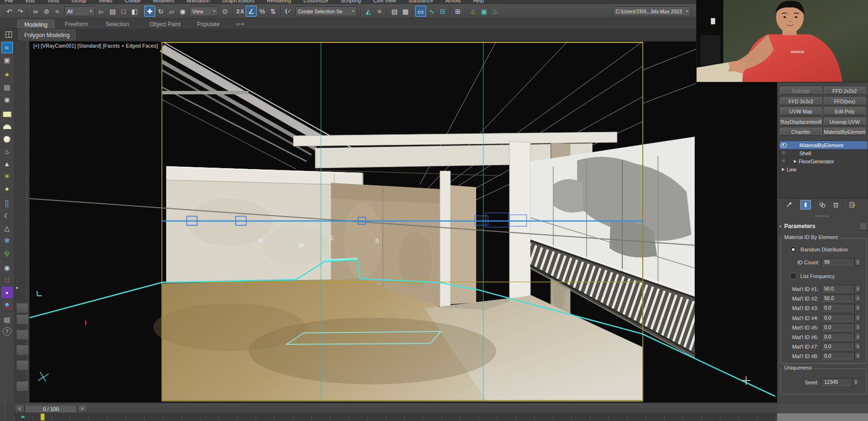  Describe the element at coordinates (273, 11) in the screenshot. I see `spinner-snap-icon: ⇅` at that location.